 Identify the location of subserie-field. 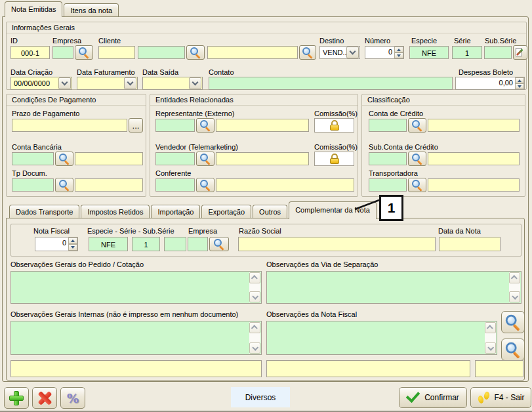
(498, 52).